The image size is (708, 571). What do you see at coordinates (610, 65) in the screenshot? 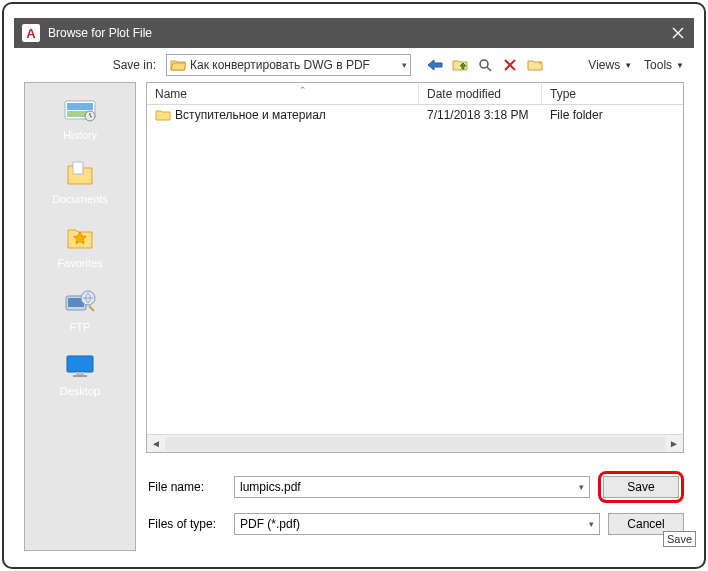
I see `views-menu: Views ▼` at bounding box center [610, 65].